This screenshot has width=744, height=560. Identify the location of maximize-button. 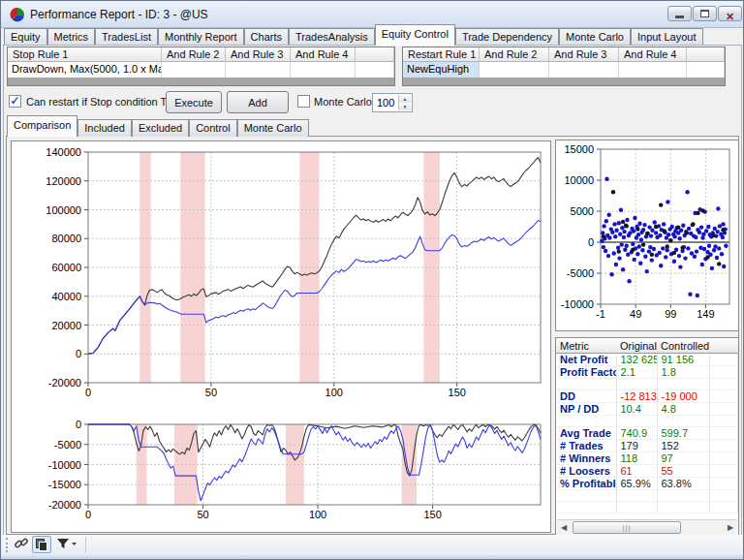
(705, 14).